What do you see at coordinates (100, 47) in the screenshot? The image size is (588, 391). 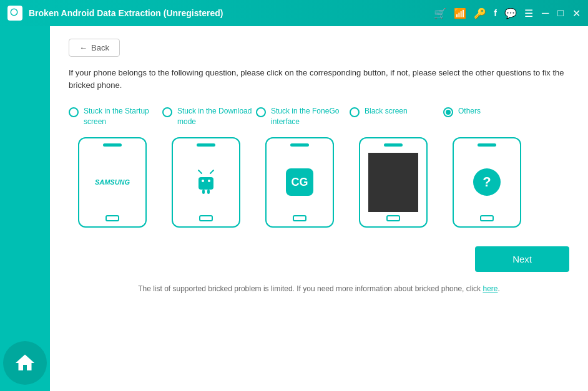 I see `back-label: Back` at bounding box center [100, 47].